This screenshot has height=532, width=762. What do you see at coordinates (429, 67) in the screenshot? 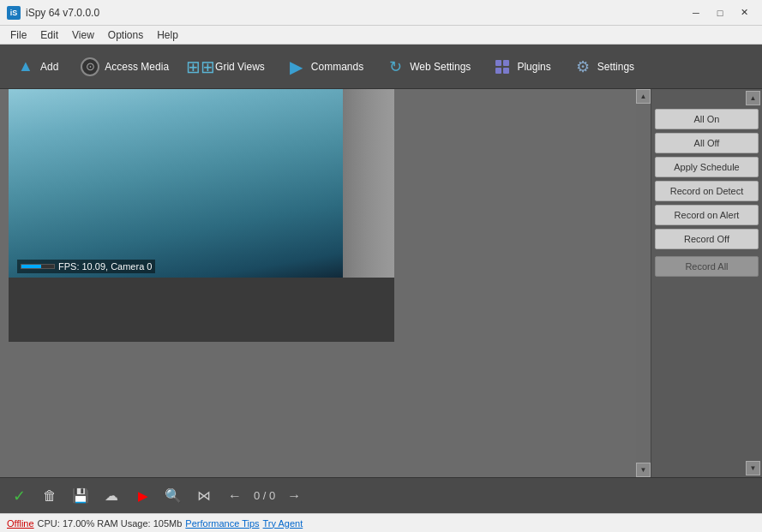
I see `web-settings-button: ↻ Web Settings` at bounding box center [429, 67].